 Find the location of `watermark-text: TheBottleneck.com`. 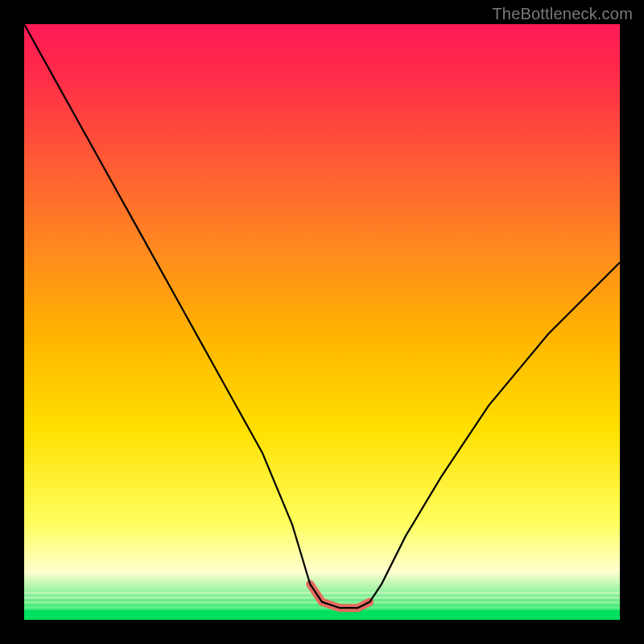

watermark-text: TheBottleneck.com is located at coordinates (562, 14).